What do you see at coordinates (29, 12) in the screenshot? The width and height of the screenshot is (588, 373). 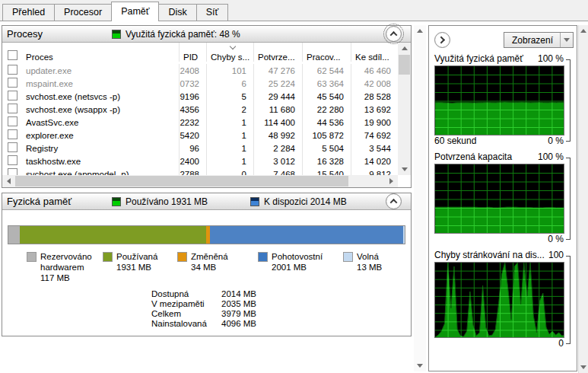 I see `tab-prehled: Přehled` at bounding box center [29, 12].